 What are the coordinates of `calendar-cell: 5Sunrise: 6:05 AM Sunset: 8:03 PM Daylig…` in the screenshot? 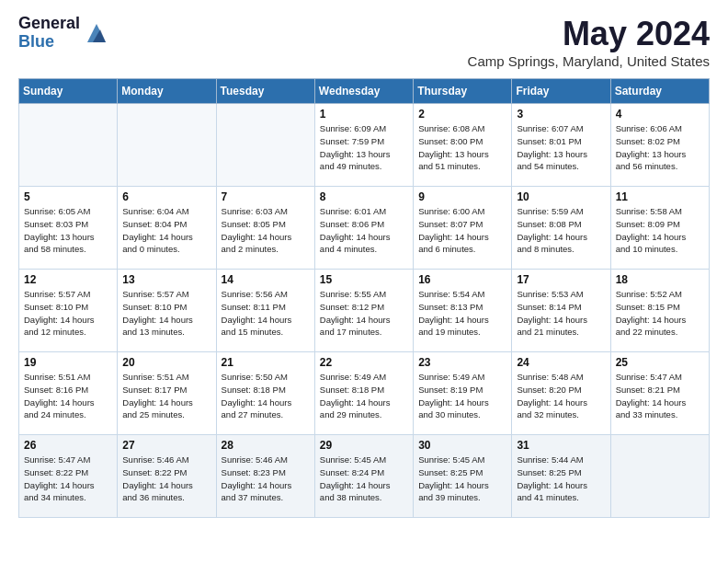 It's located at (68, 228).